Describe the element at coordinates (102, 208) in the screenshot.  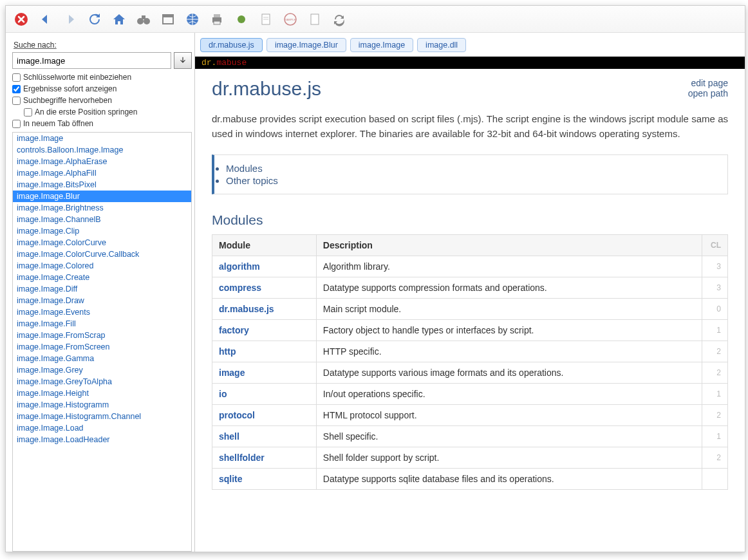
I see `result-item: image.Image.Brightness` at that location.